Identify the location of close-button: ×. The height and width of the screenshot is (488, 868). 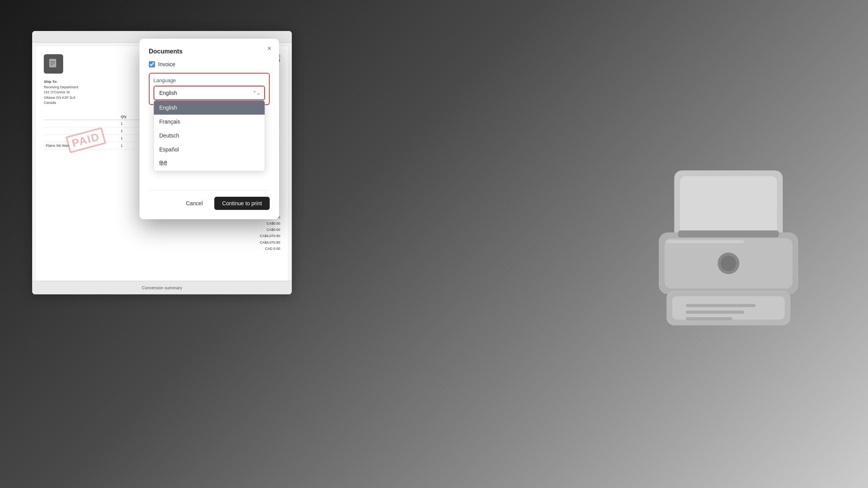
(269, 48).